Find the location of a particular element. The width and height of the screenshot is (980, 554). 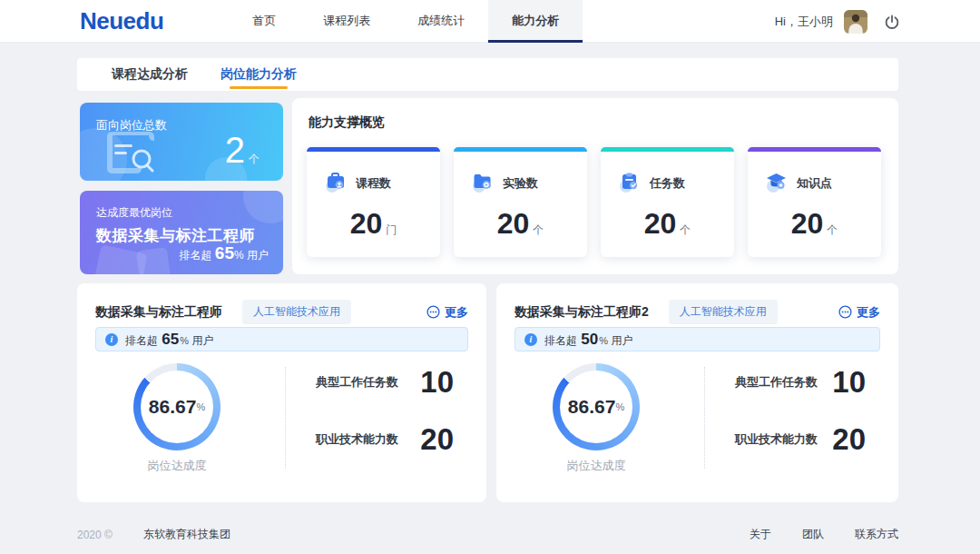

task-count-card: 任务数 20个 is located at coordinates (668, 202).